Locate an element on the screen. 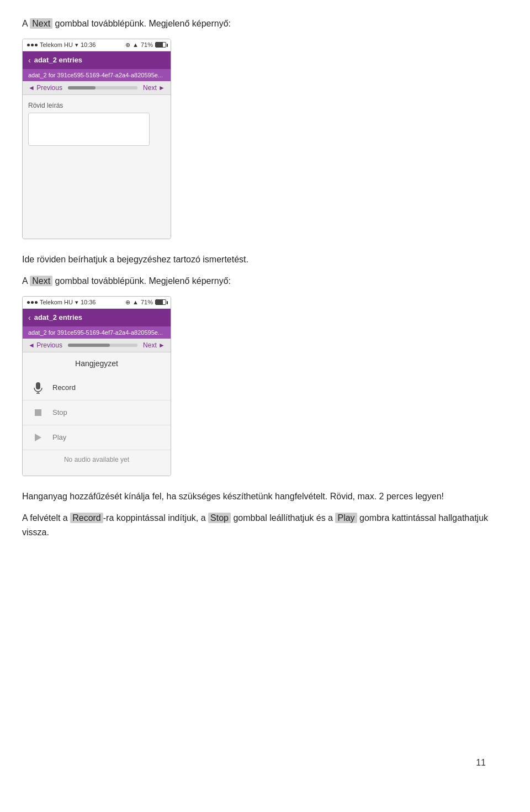 The height and width of the screenshot is (812, 530). nav-bar-1: ‹ adat_2 entries is located at coordinates (97, 60).